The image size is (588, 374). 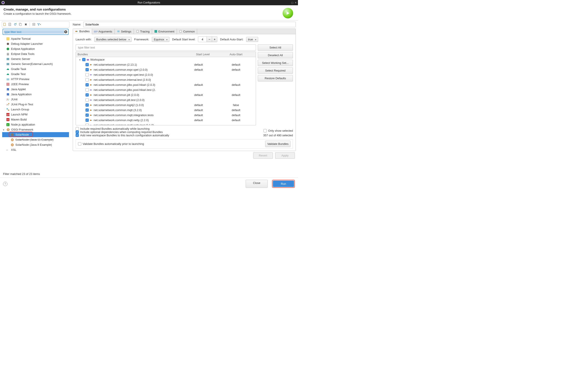 What do you see at coordinates (36, 69) in the screenshot?
I see `config-type: Gradle Task` at bounding box center [36, 69].